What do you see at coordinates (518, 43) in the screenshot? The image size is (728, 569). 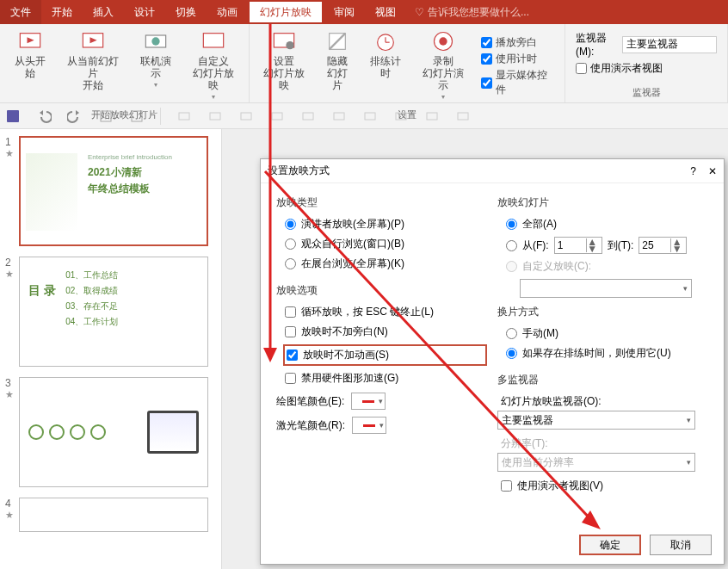 I see `play-narrations-check: 播放旁白` at bounding box center [518, 43].